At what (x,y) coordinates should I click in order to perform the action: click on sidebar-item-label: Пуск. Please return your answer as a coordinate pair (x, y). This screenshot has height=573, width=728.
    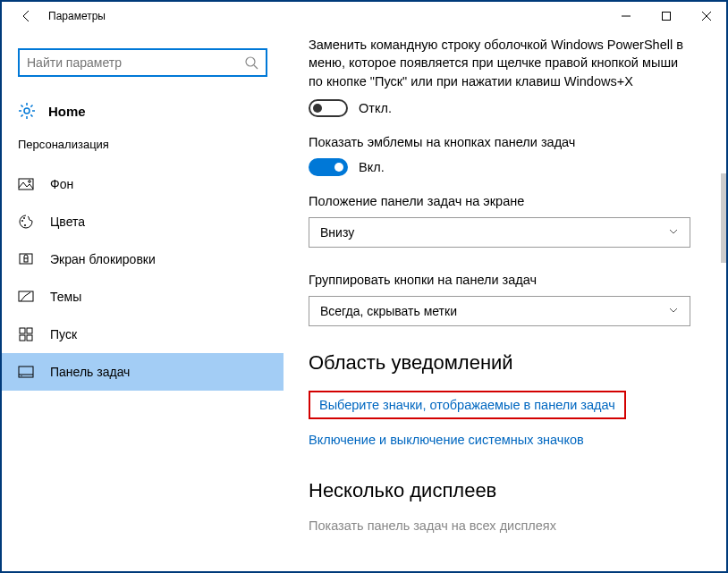
    Looking at the image, I should click on (63, 334).